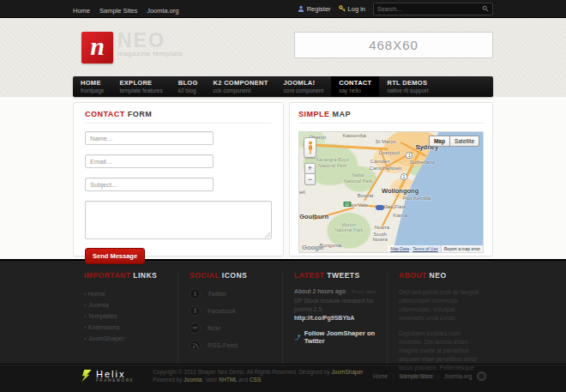 The width and height of the screenshot is (566, 392). I want to click on footer-about-title: ABOUT NEO, so click(439, 275).